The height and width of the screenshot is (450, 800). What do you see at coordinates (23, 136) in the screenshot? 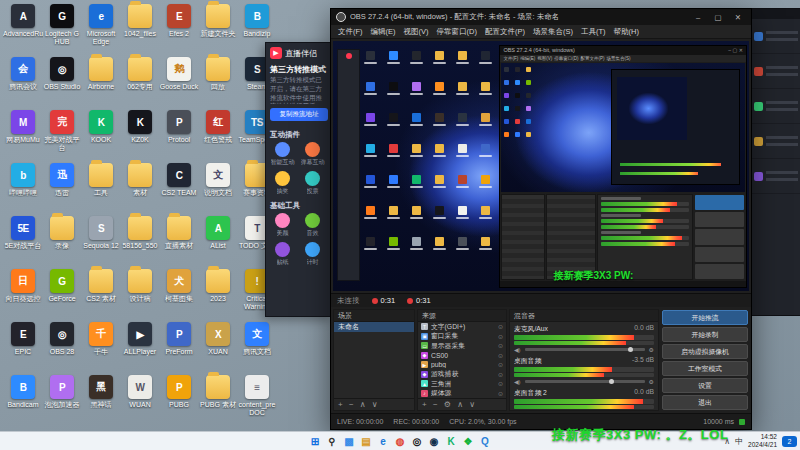
I see `desktop-icon: M网易MuMu` at bounding box center [23, 136].